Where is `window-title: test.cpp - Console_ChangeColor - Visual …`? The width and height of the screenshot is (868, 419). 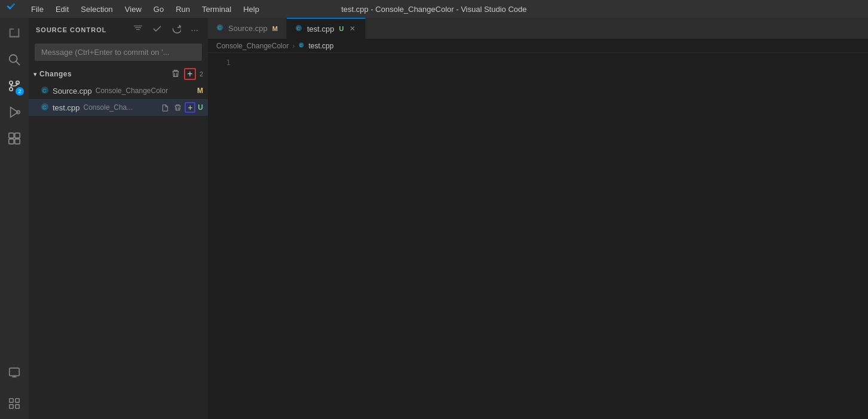
window-title: test.cpp - Console_ChangeColor - Visual … is located at coordinates (434, 10).